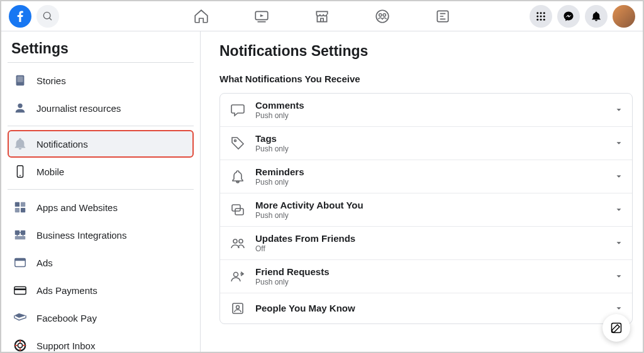  I want to click on top-header, so click(322, 16).